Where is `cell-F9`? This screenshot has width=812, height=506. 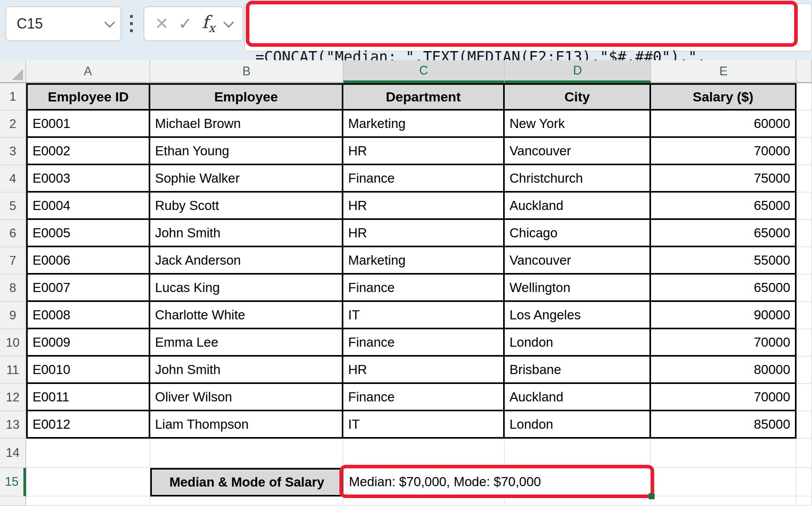 cell-F9 is located at coordinates (804, 315).